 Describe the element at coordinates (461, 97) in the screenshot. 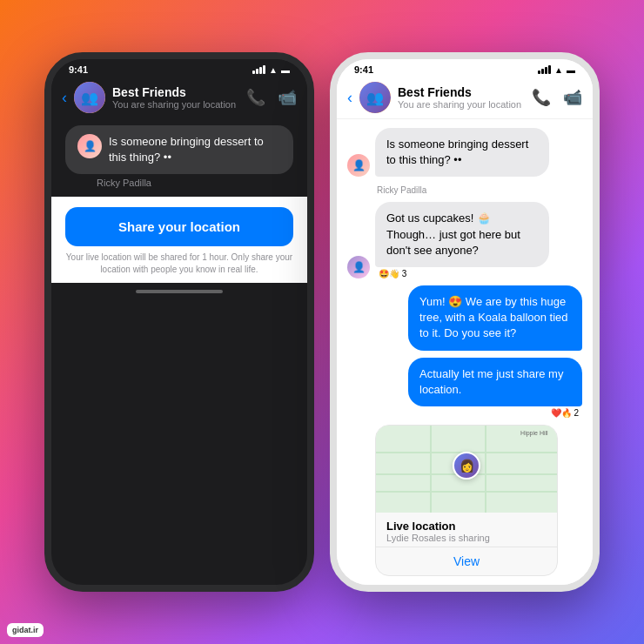

I see `light-header-info: Best Friends You are sharing your locati…` at that location.